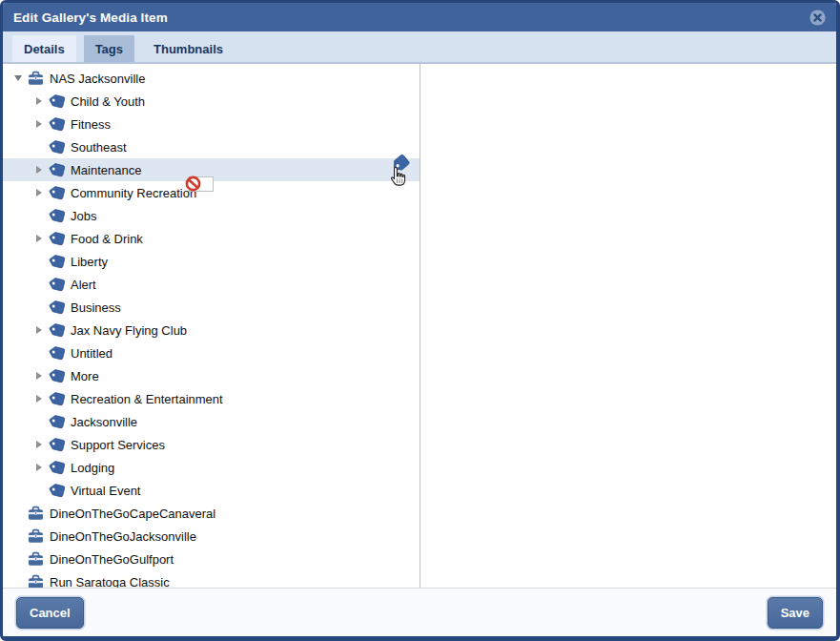 The width and height of the screenshot is (840, 641). What do you see at coordinates (189, 49) in the screenshot?
I see `tab-thumbnails: Thumbnails` at bounding box center [189, 49].